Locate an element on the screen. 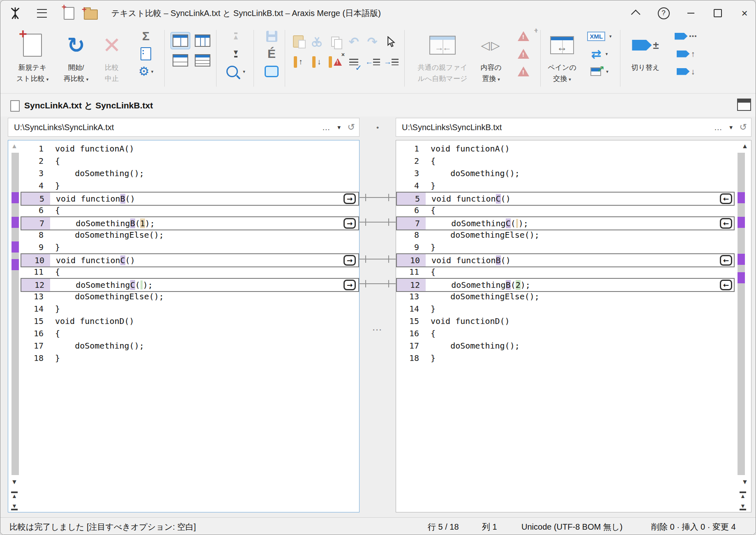 Image resolution: width=756 pixels, height=535 pixels. goto-next-change-button: ▼ is located at coordinates (236, 54).